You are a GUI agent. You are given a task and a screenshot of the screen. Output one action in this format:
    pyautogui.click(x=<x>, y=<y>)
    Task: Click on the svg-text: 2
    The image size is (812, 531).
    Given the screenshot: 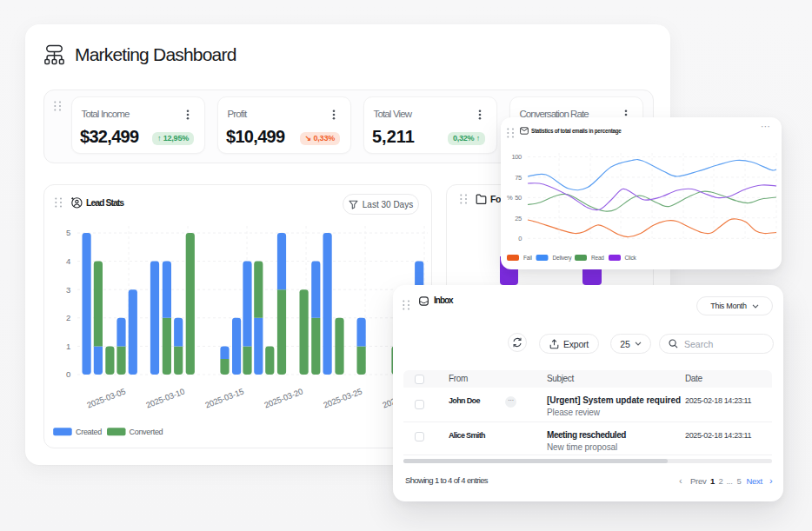 What is the action you would take?
    pyautogui.click(x=68, y=318)
    